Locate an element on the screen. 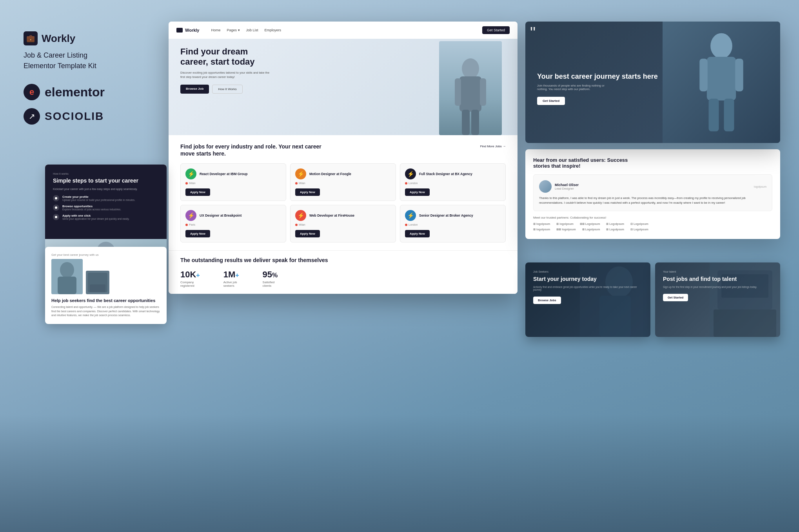  nav-logo-icon is located at coordinates (180, 30).